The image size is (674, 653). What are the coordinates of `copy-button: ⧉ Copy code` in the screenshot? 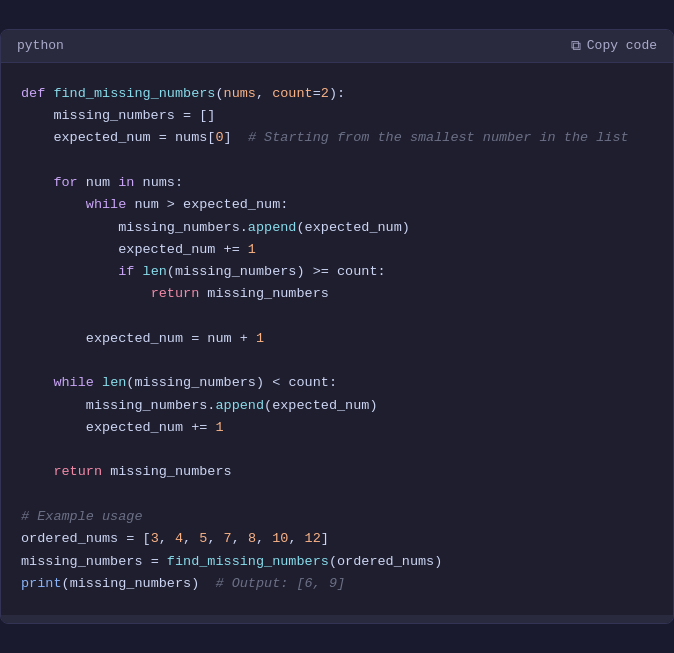 It's located at (614, 46).